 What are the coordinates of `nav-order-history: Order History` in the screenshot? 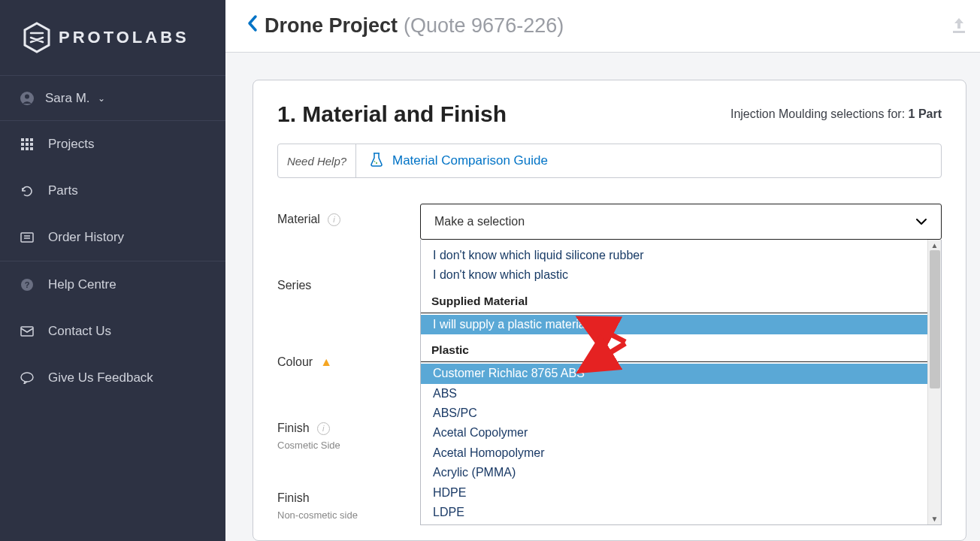 It's located at (113, 237).